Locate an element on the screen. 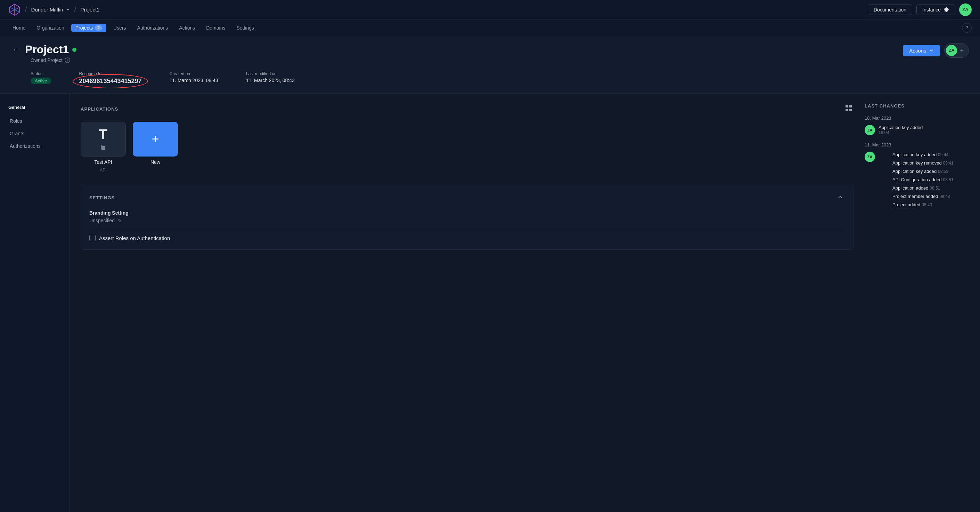 This screenshot has height=512, width=980. sub-action-6: Project added is located at coordinates (906, 205).